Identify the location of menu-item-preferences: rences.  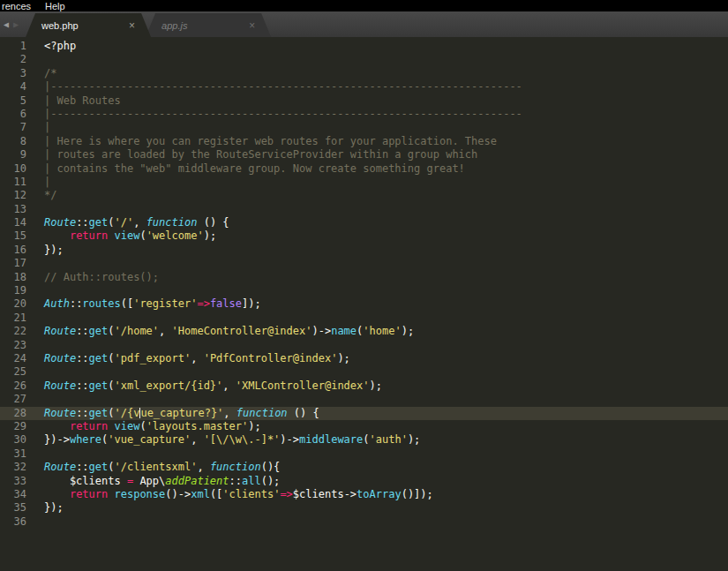
(16, 6).